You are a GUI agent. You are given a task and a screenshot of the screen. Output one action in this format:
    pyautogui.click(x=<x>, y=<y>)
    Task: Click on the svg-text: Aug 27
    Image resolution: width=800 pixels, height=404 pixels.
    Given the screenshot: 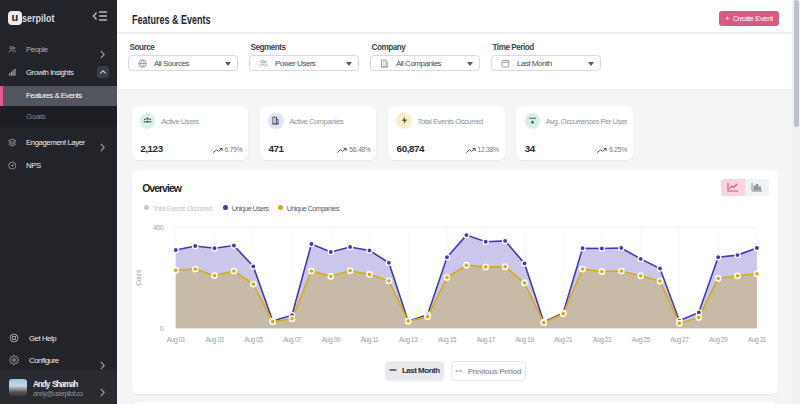 What is the action you would take?
    pyautogui.click(x=680, y=340)
    